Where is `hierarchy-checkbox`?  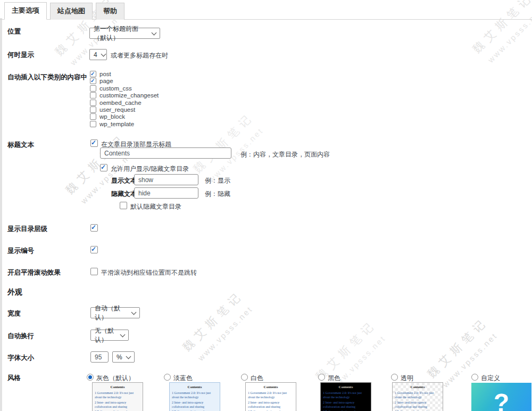
hierarchy-checkbox is located at coordinates (94, 228).